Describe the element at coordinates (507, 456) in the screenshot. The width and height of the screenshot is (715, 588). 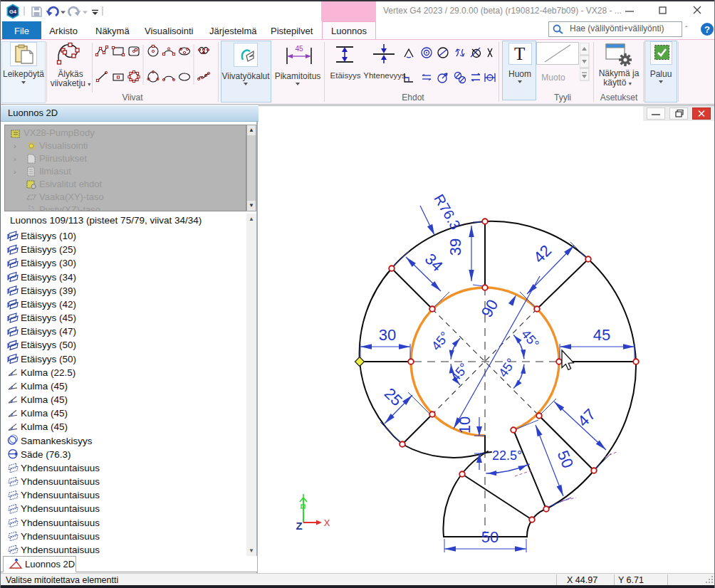
I see `svg-text: 22.5°` at that location.